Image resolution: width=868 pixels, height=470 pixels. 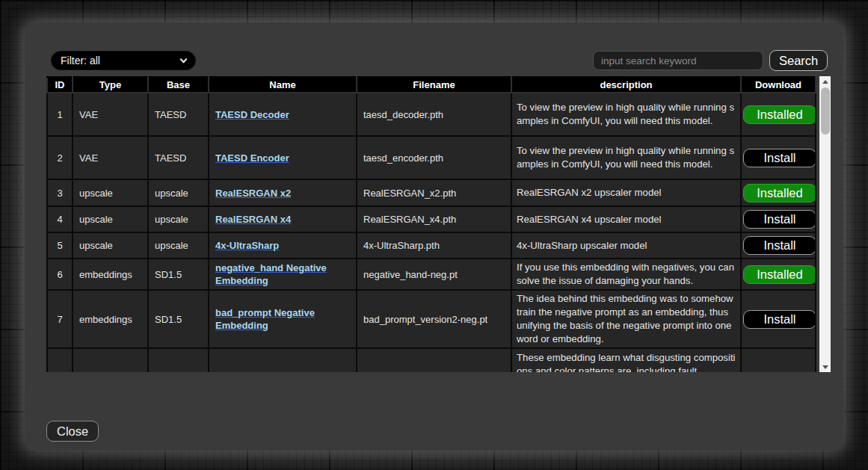 What do you see at coordinates (627, 85) in the screenshot?
I see `column-header-description: description` at bounding box center [627, 85].